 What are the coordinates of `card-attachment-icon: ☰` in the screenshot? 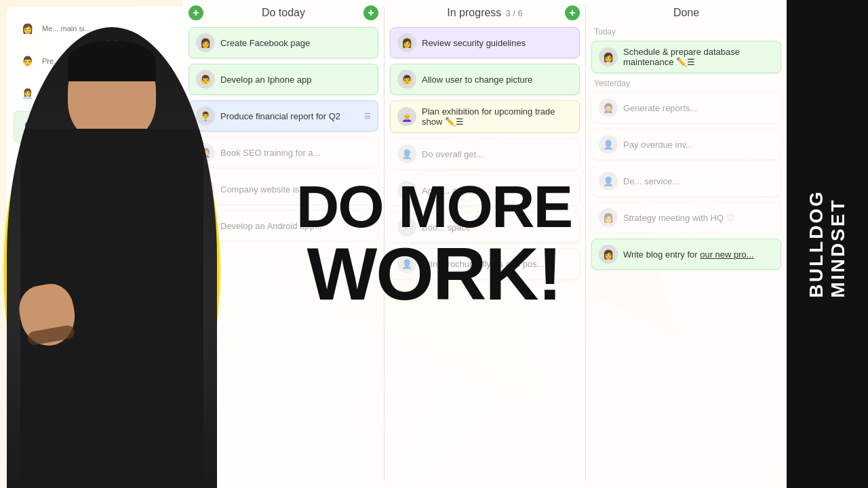 It's located at (368, 117).